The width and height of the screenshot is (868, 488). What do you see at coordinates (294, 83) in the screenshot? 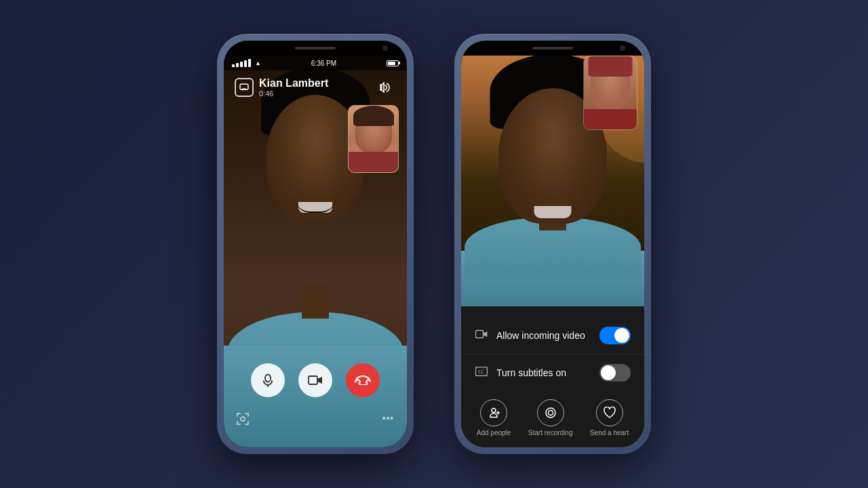
I see `caller-name: Kian Lambert` at bounding box center [294, 83].